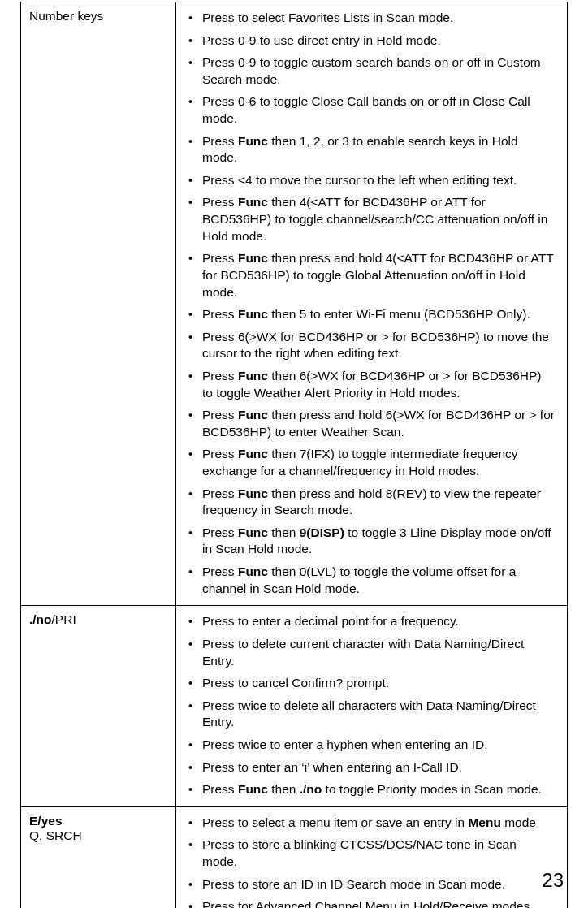 The width and height of the screenshot is (588, 908). What do you see at coordinates (372, 858) in the screenshot?
I see `key-description: Press to select a menu item or save an e…` at bounding box center [372, 858].